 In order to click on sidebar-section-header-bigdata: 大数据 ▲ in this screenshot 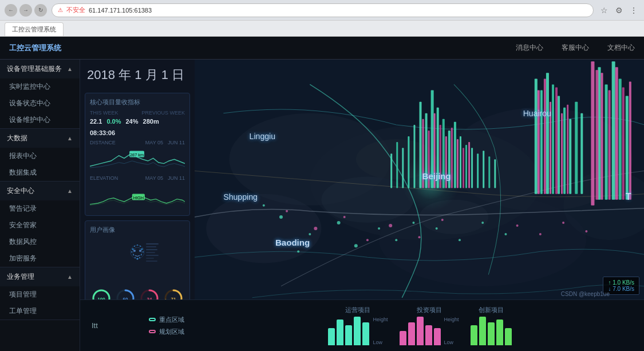, I will do `click(40, 139)`.